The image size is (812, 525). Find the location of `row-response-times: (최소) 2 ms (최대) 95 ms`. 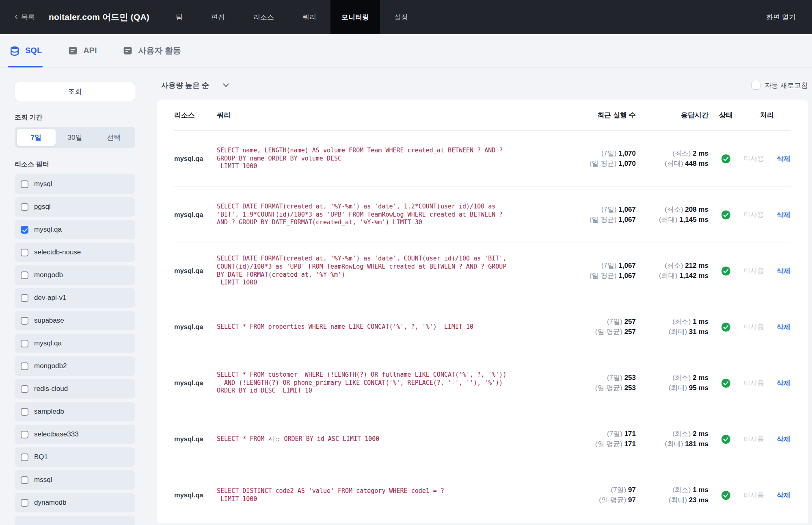

row-response-times: (최소) 2 ms (최대) 95 ms is located at coordinates (672, 383).